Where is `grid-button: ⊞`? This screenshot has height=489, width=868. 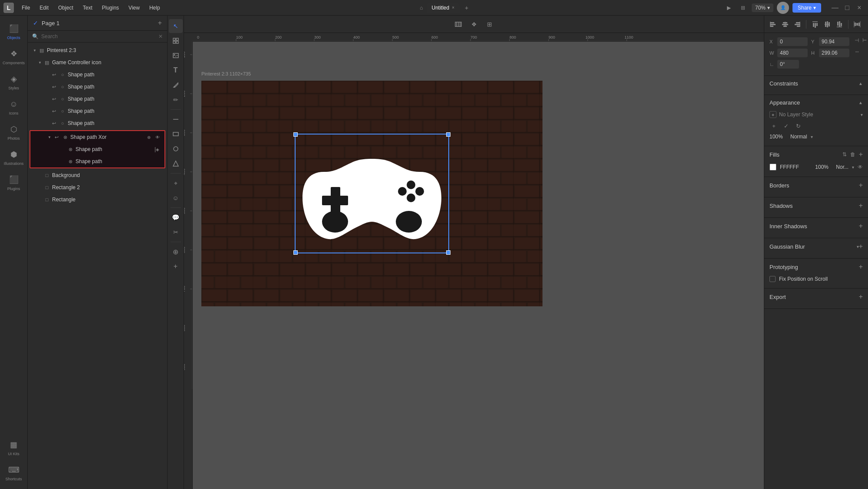 grid-button: ⊞ is located at coordinates (743, 8).